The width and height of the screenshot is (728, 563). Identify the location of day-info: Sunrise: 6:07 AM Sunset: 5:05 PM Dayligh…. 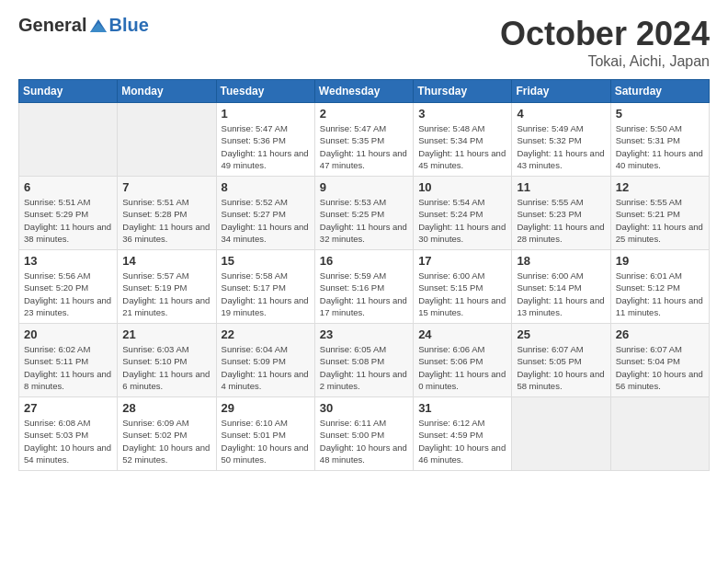
(561, 368).